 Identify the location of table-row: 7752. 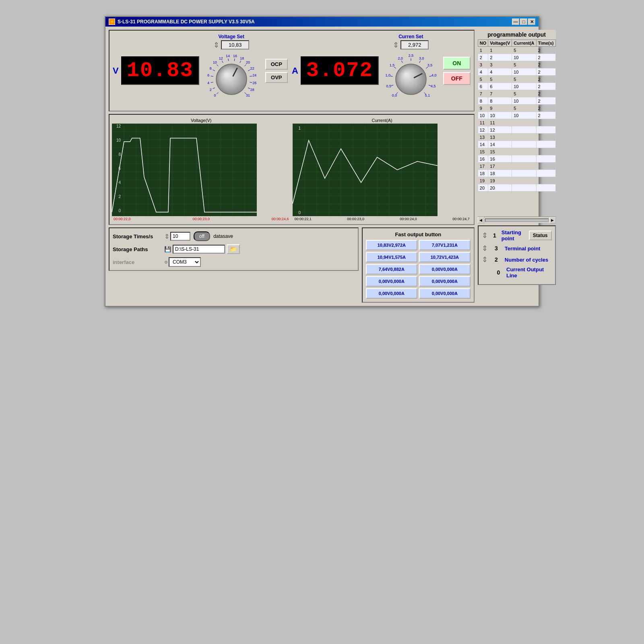
(517, 94).